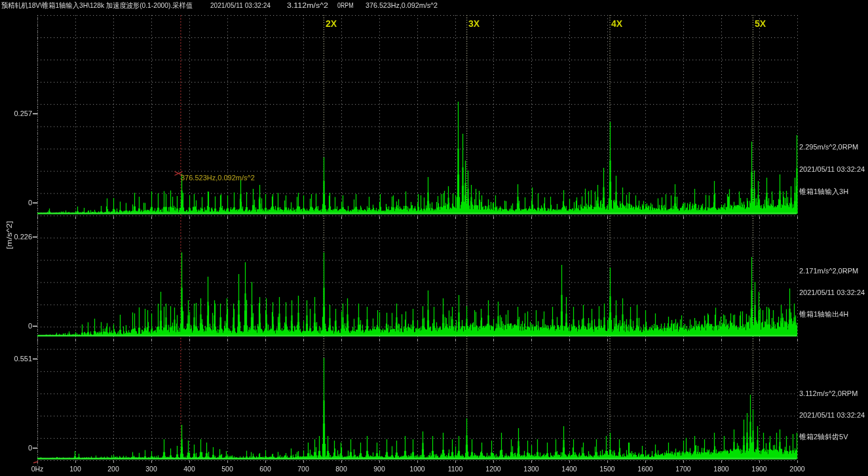 The width and height of the screenshot is (868, 476). What do you see at coordinates (569, 469) in the screenshot?
I see `svg-text: 1400` at bounding box center [569, 469].